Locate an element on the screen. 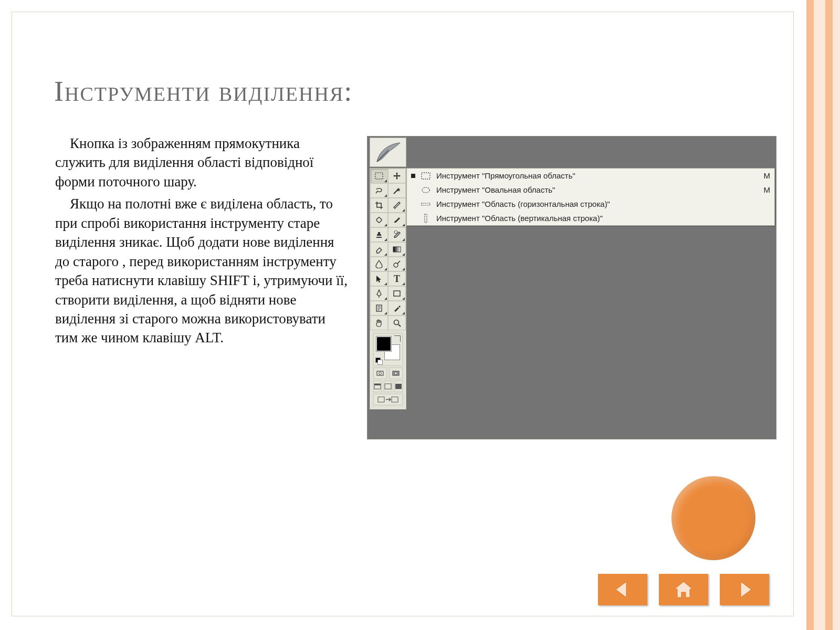  tool-marquee is located at coordinates (379, 176).